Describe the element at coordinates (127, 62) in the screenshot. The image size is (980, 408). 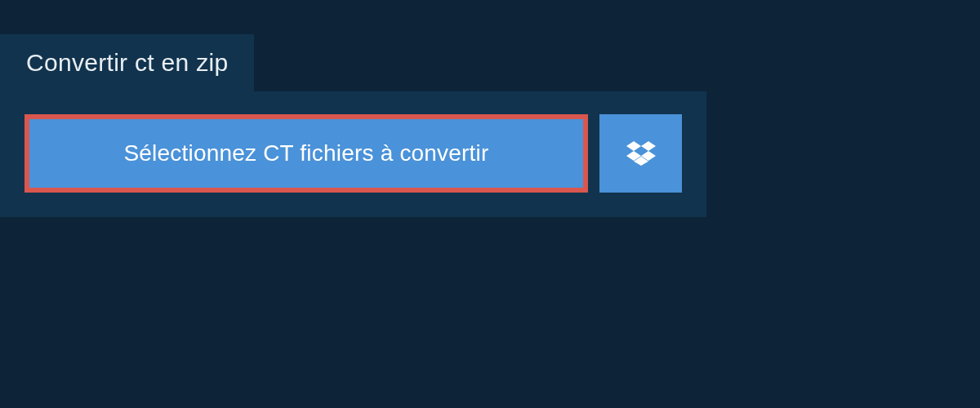
I see `tab-title: Convertir ct en zip` at that location.